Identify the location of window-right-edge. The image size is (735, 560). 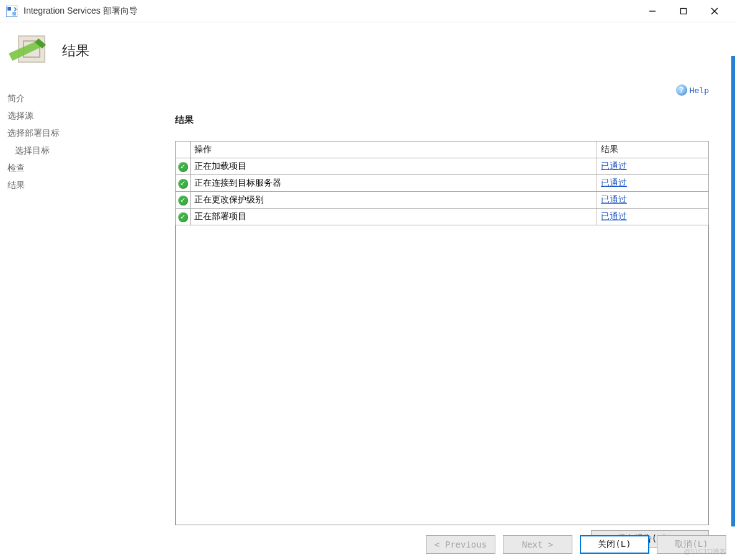
(733, 291).